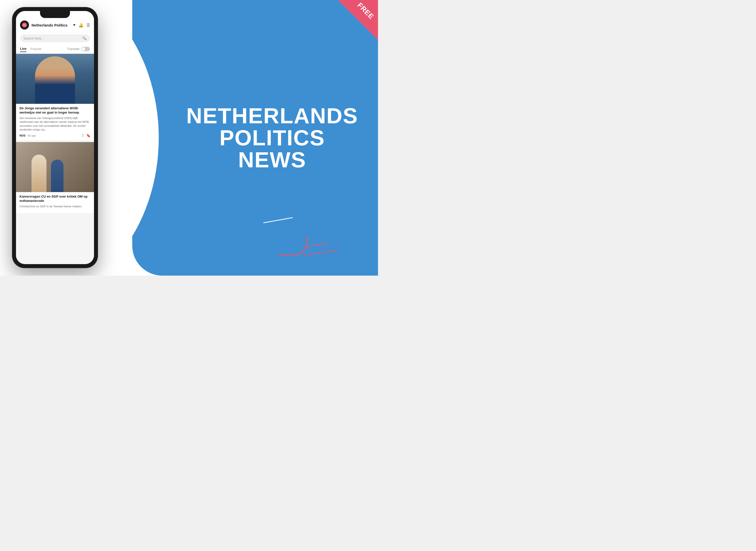 Image resolution: width=756 pixels, height=551 pixels. I want to click on tabs-row: Live Popular Translate, so click(55, 49).